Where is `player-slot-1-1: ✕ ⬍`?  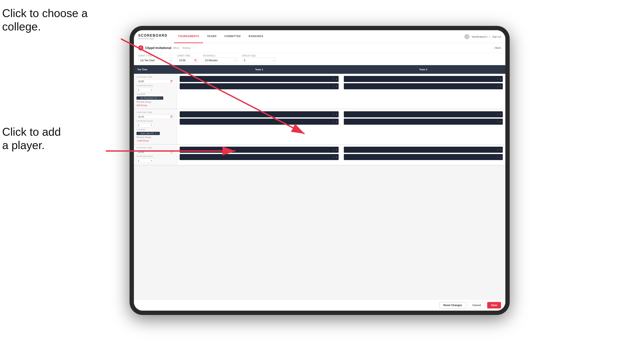
player-slot-1-1: ✕ ⬍ is located at coordinates (259, 79).